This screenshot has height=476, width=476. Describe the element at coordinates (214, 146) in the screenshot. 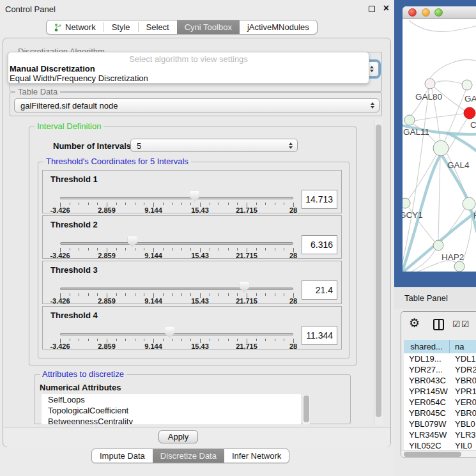

I see `number-of-intervals-combo: 5` at that location.